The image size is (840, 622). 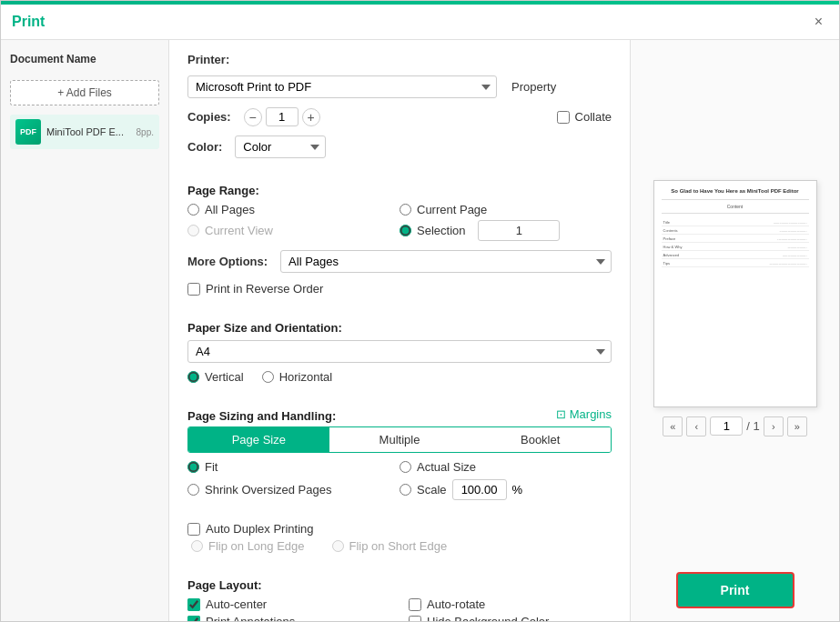 What do you see at coordinates (85, 93) in the screenshot?
I see `add-files-button: + Add Files` at bounding box center [85, 93].